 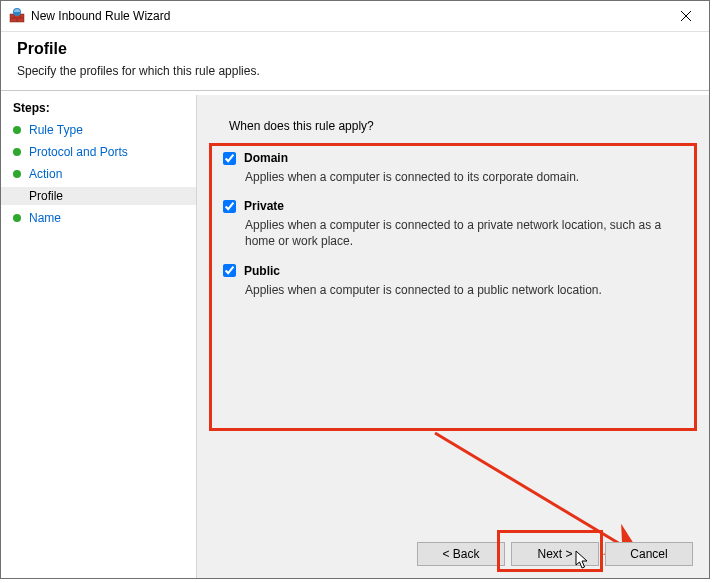 What do you see at coordinates (98, 196) in the screenshot?
I see `step-profile: Profile` at bounding box center [98, 196].